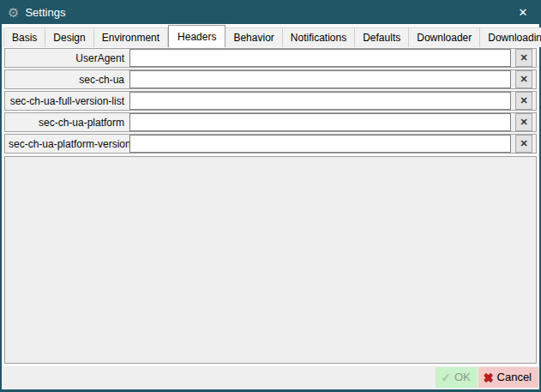 Image resolution: width=541 pixels, height=392 pixels. I want to click on dialog-footer: ✓ OK ✖ Cancel, so click(271, 377).